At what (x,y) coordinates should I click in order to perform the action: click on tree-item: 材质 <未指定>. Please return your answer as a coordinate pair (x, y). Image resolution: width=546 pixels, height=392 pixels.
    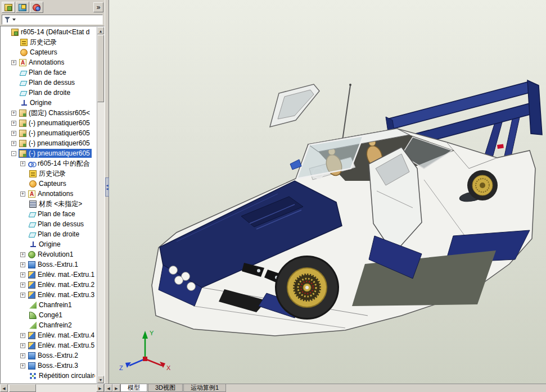
    Looking at the image, I should click on (48, 204).